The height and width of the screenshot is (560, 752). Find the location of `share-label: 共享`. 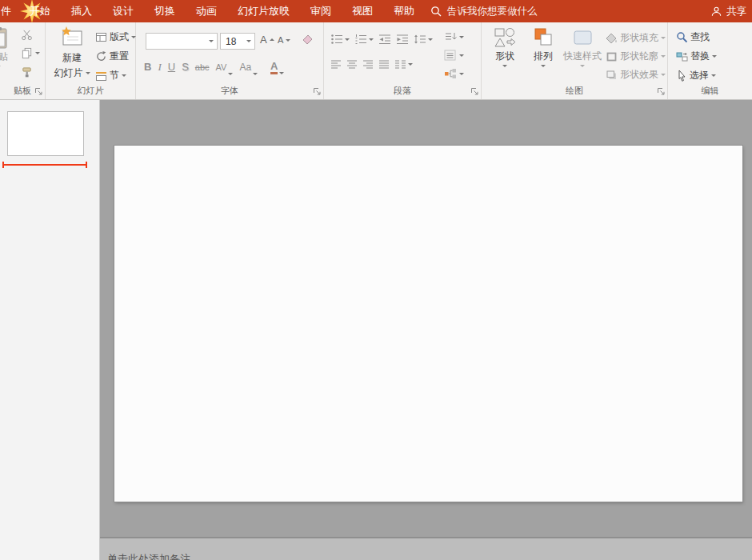

share-label: 共享 is located at coordinates (736, 11).